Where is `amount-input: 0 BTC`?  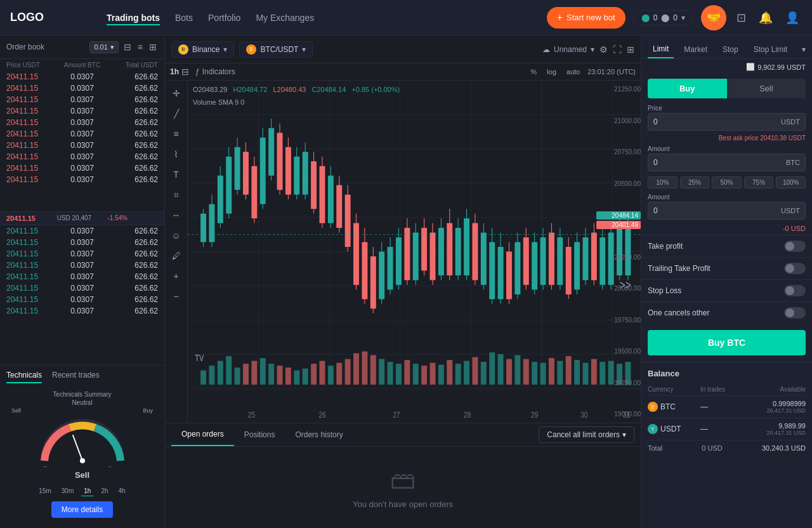
amount-input: 0 BTC is located at coordinates (727, 162).